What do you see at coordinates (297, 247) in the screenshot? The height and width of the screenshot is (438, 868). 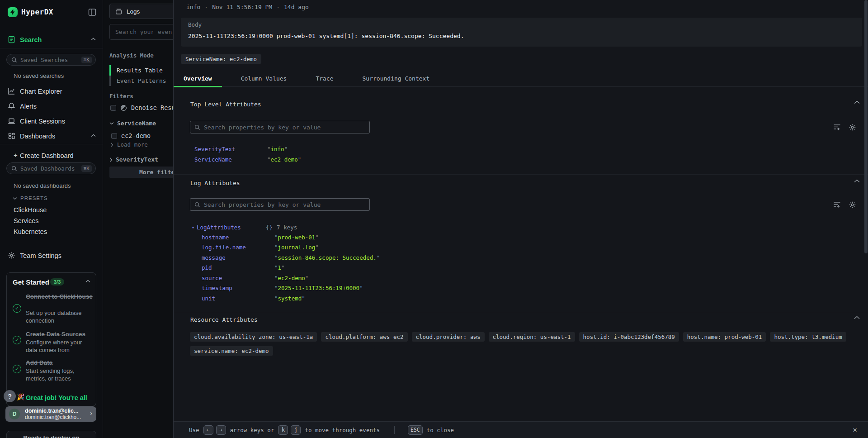 I see `attribute-value: "journal.log"` at bounding box center [297, 247].